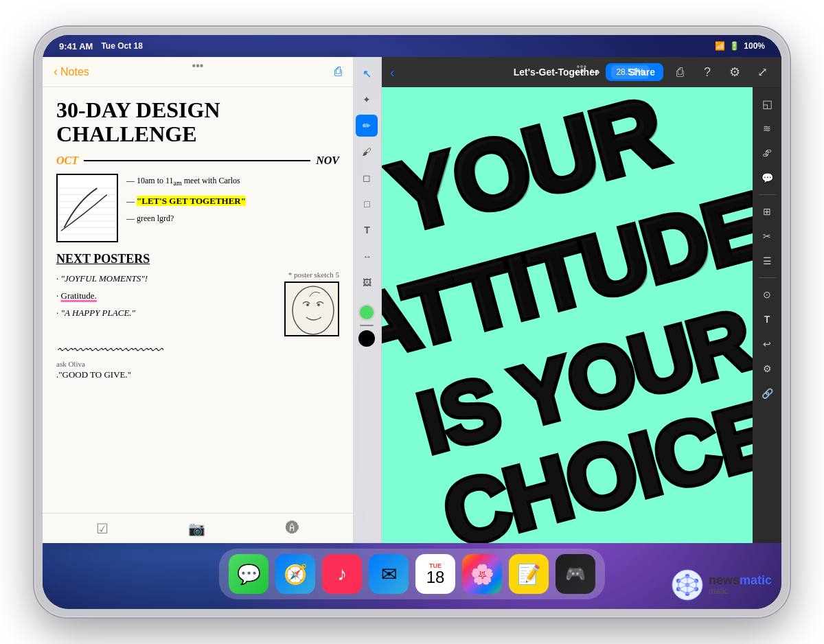 The width and height of the screenshot is (824, 644). What do you see at coordinates (367, 100) in the screenshot?
I see `transform-tool: ✦` at bounding box center [367, 100].